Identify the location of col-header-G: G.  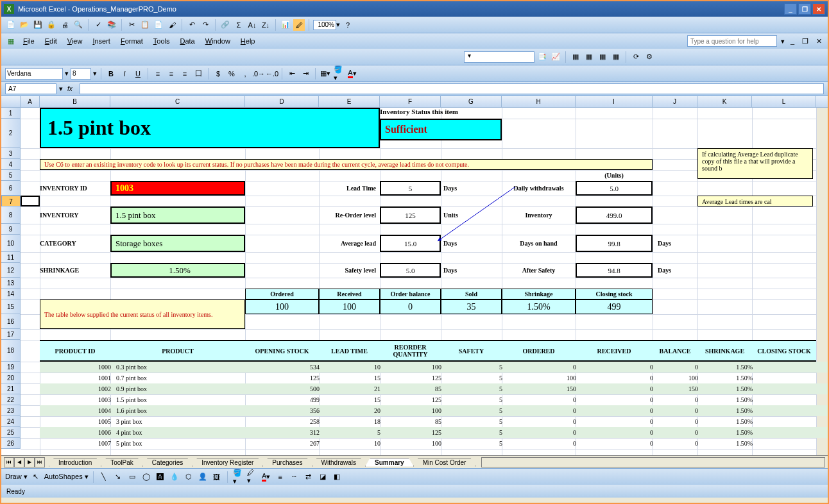
(471, 101).